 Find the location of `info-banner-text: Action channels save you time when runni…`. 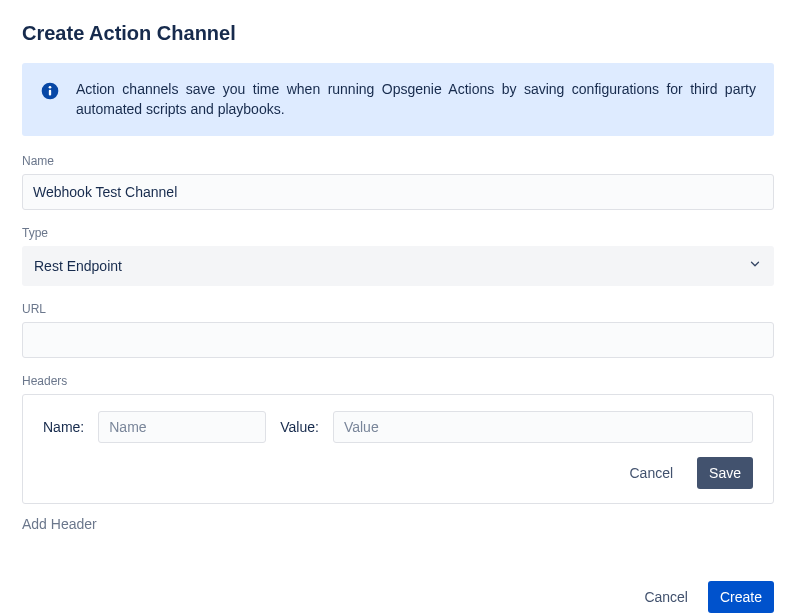

info-banner-text: Action channels save you time when runni… is located at coordinates (416, 100).